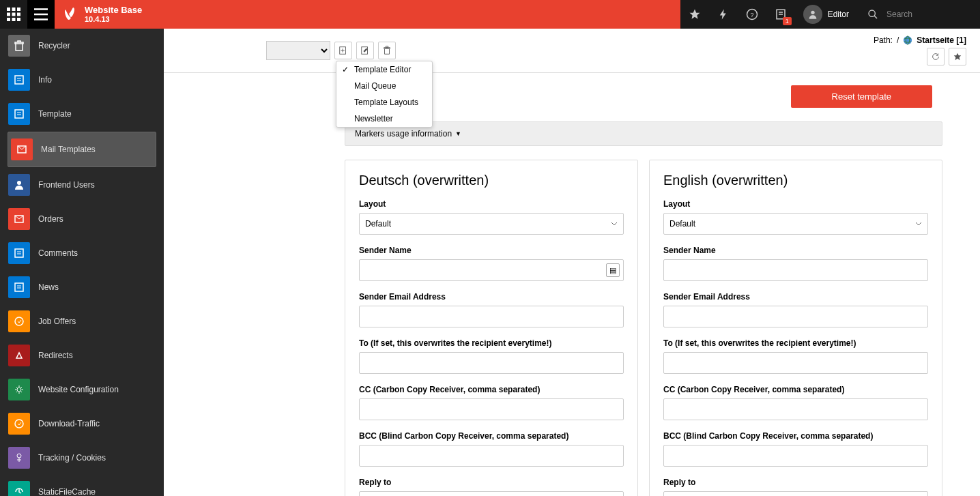 This screenshot has height=496, width=980. Describe the element at coordinates (813, 14) in the screenshot. I see `avatar-icon` at that location.